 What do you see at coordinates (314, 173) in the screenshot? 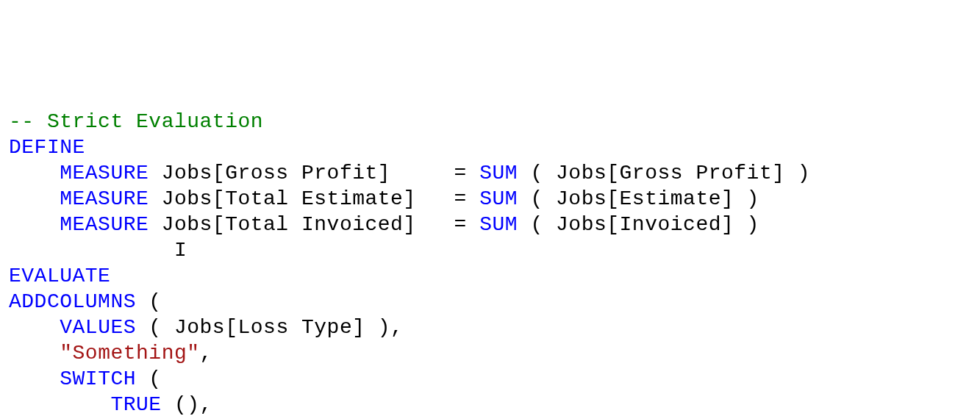
I see `measure-decl-1: Jobs[Gross Profit] =` at bounding box center [314, 173].